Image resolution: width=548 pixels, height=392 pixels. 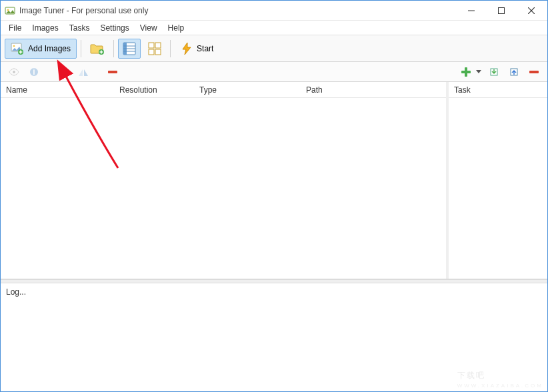 What do you see at coordinates (494, 72) in the screenshot?
I see `import-task-button` at bounding box center [494, 72].